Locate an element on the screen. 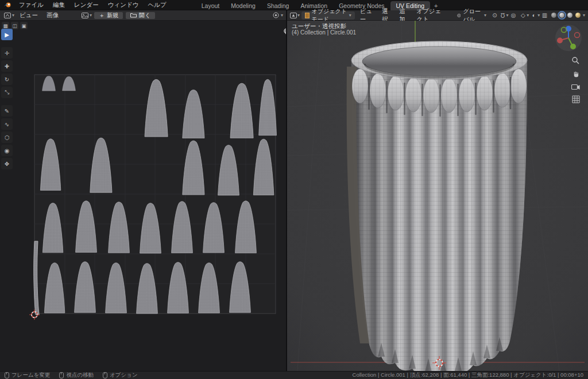 The height and width of the screenshot is (379, 588). folder-icon is located at coordinates (133, 15).